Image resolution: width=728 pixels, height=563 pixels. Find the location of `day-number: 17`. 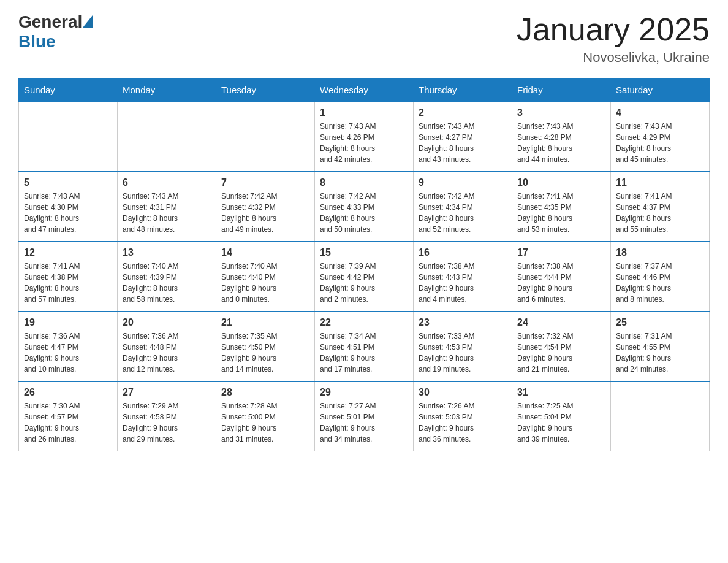

day-number: 17 is located at coordinates (561, 253).